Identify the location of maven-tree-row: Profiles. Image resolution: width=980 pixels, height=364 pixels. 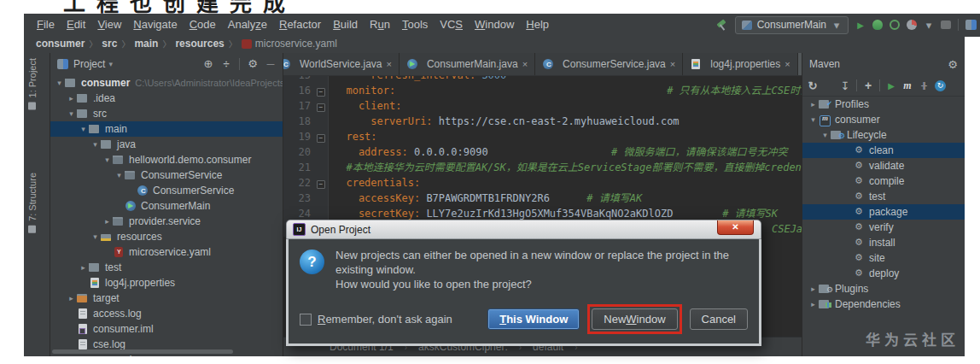
(884, 104).